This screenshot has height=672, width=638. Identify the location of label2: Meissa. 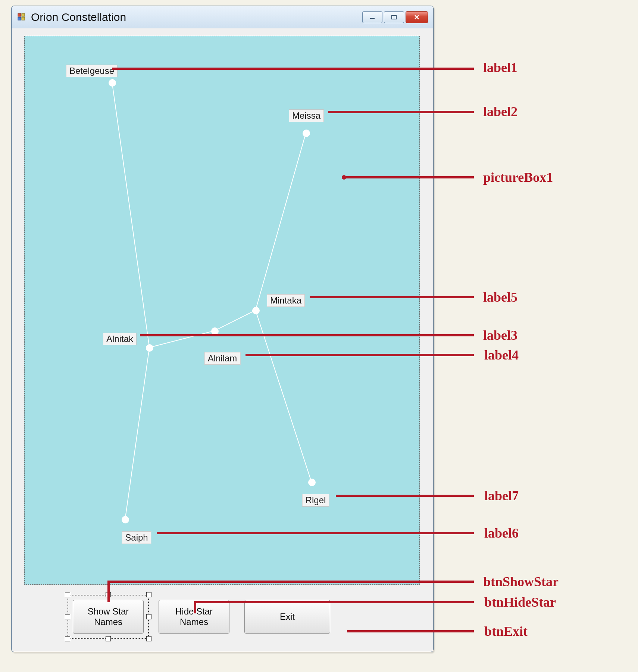
(306, 116).